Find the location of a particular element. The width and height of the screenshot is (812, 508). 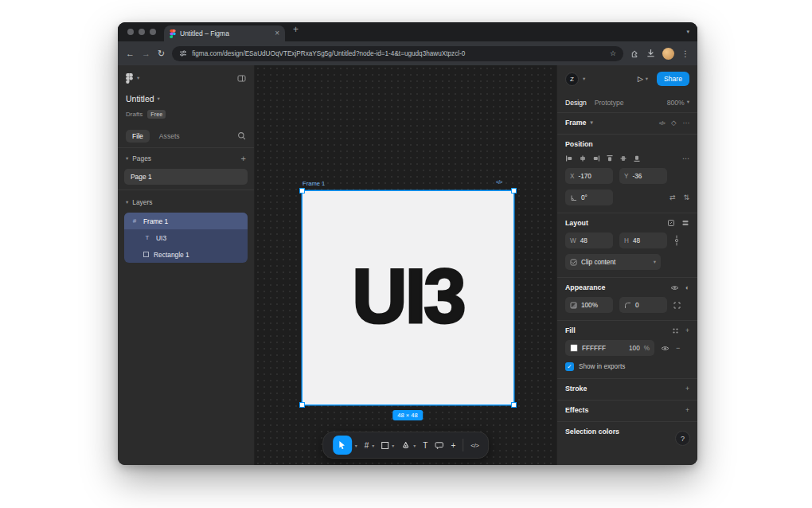

forward-button: → is located at coordinates (146, 54).